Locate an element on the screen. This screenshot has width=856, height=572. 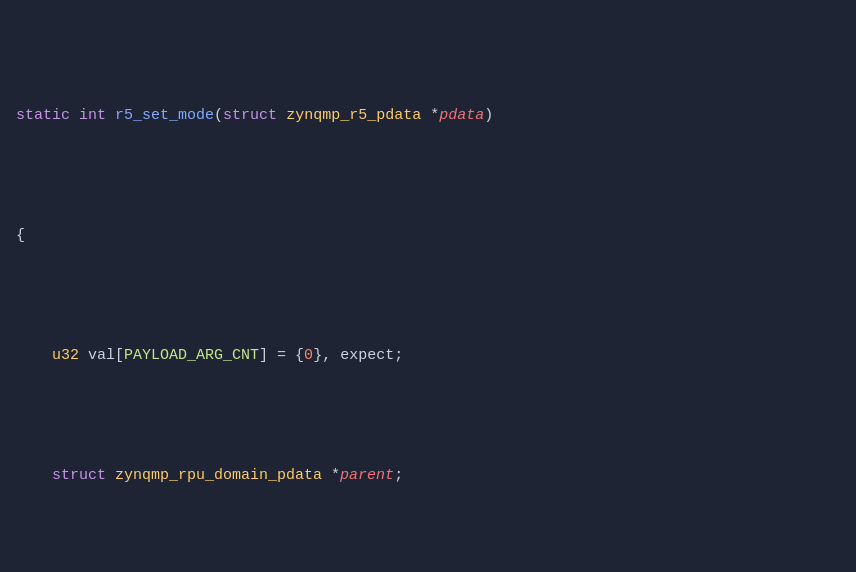
token-funcname: r5_set_mode is located at coordinates (164, 116).